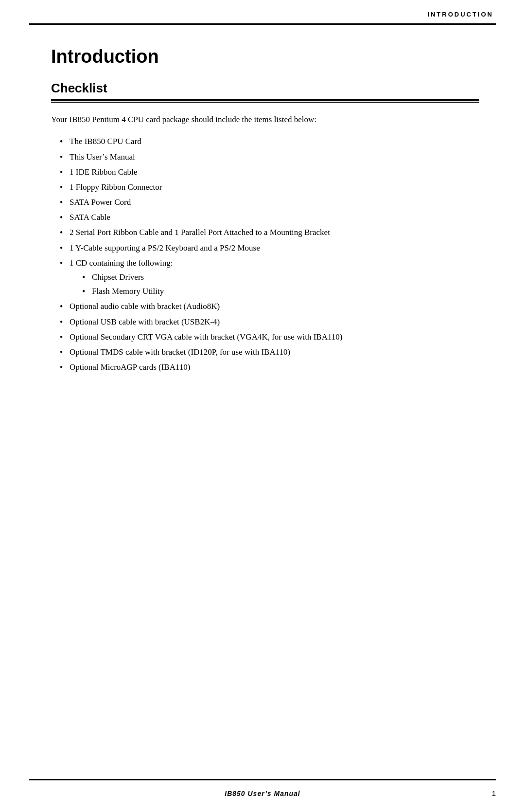 The image size is (525, 812). Describe the element at coordinates (262, 794) in the screenshot. I see `footer-manual-name: IB850 User’s Manual` at that location.